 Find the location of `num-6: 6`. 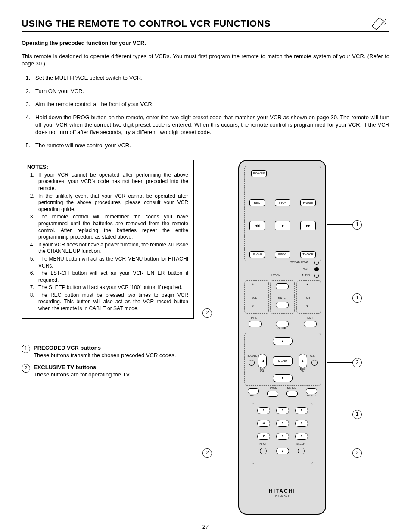

num-6: 6 is located at coordinates (302, 423).